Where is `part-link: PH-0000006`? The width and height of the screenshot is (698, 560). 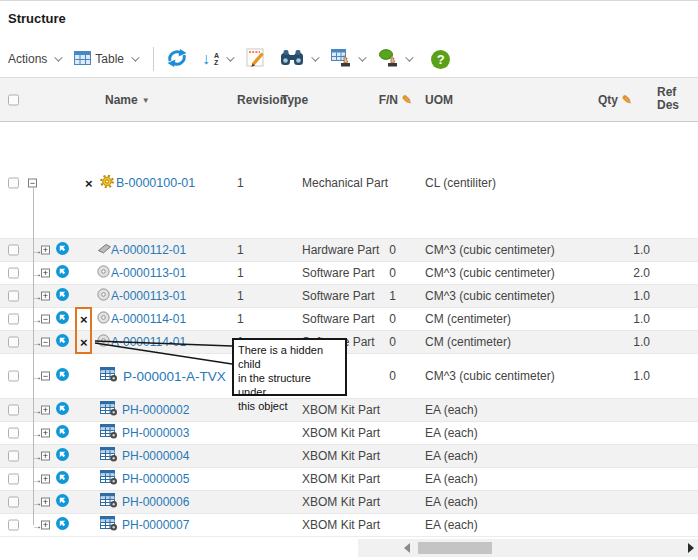 part-link: PH-0000006 is located at coordinates (156, 502).